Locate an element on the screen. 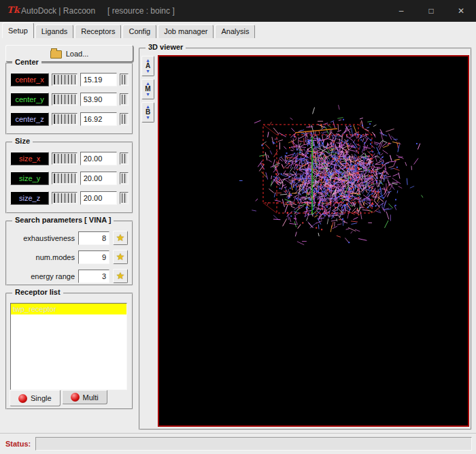 The width and height of the screenshot is (476, 454). energy-range-input: 3 is located at coordinates (94, 276).